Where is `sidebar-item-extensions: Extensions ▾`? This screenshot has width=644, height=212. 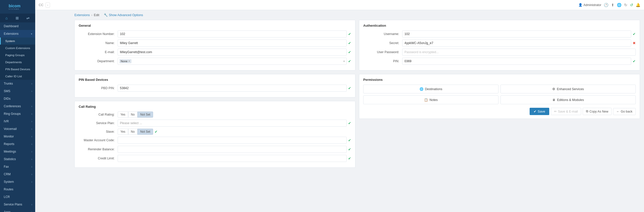
sidebar-item-extensions: Extensions ▾ is located at coordinates (18, 34).